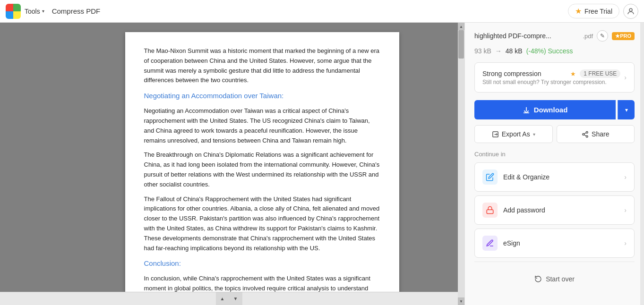 This screenshot has height=305, width=644. I want to click on pdf-nav-bar: ▲ ▼, so click(229, 298).